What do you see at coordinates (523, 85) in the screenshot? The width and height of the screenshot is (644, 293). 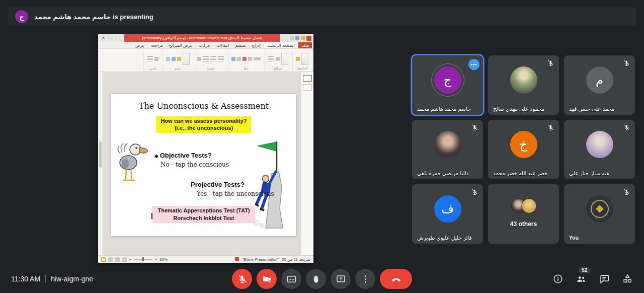 I see `participant-tile: محمود علي مهدي صالح` at bounding box center [523, 85].